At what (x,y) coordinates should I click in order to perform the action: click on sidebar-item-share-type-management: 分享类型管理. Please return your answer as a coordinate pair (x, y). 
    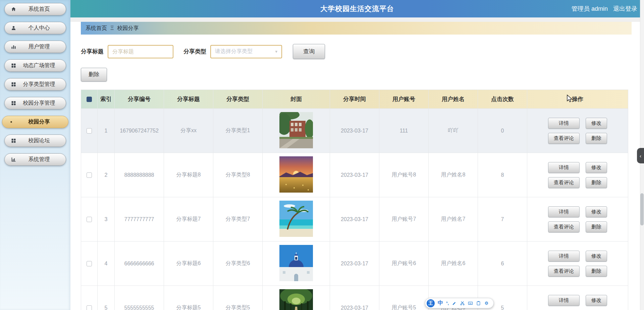
    Looking at the image, I should click on (35, 85).